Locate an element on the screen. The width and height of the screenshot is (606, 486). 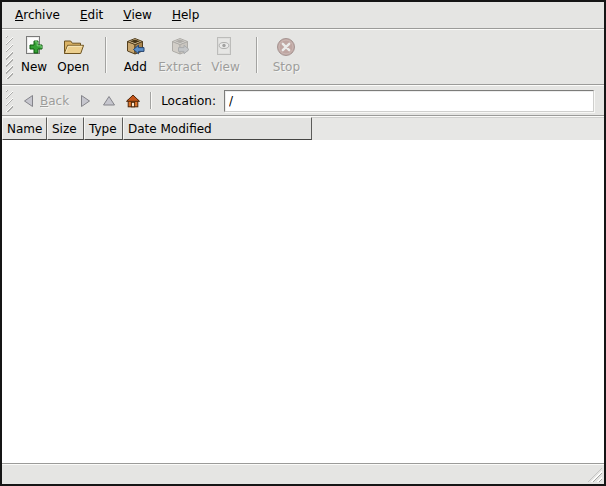
navbar-separator is located at coordinates (150, 100).